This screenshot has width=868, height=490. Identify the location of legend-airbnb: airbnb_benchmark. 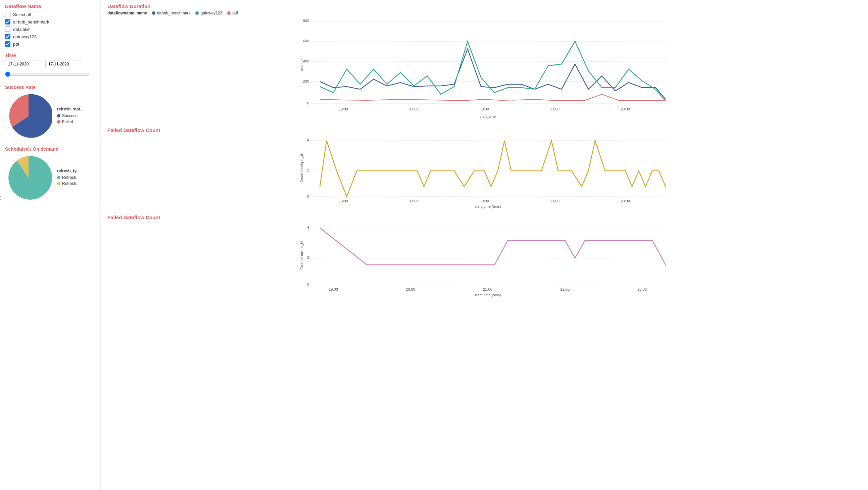
(171, 13).